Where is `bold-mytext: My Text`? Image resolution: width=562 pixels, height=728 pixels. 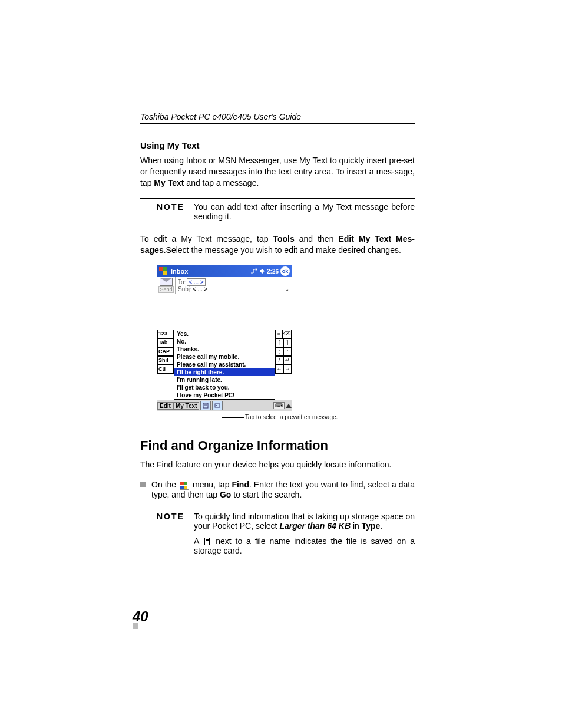
bold-mytext: My Text is located at coordinates (168, 183).